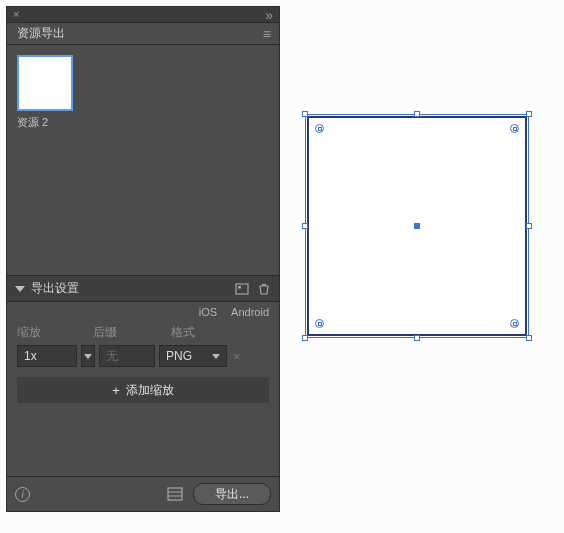  What do you see at coordinates (143, 313) in the screenshot?
I see `platform-toggle-row: iOS Android` at bounding box center [143, 313].